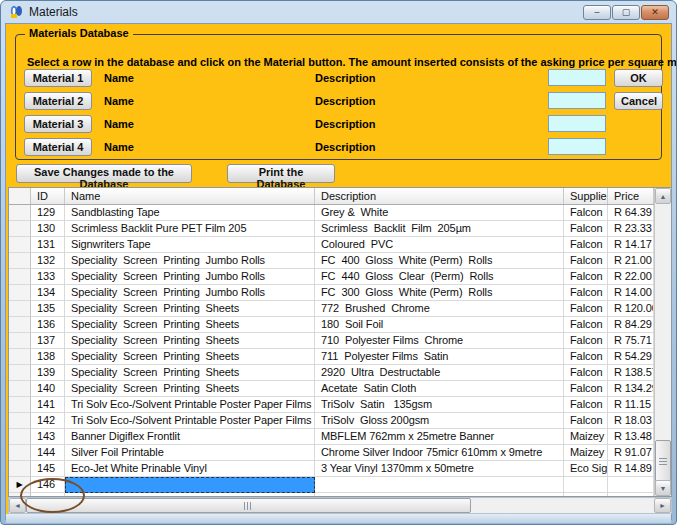 This screenshot has width=677, height=525. Describe the element at coordinates (48, 245) in the screenshot. I see `id-cell: 131` at that location.